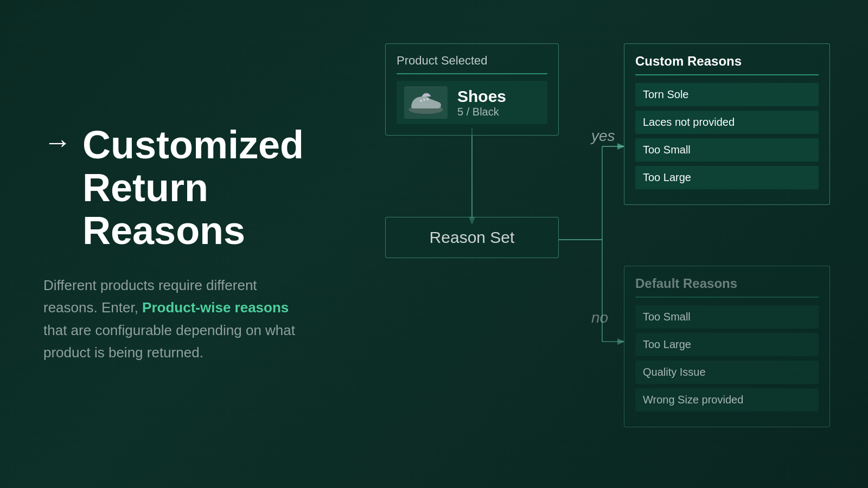  What do you see at coordinates (603, 136) in the screenshot?
I see `yes-label: yes` at bounding box center [603, 136].